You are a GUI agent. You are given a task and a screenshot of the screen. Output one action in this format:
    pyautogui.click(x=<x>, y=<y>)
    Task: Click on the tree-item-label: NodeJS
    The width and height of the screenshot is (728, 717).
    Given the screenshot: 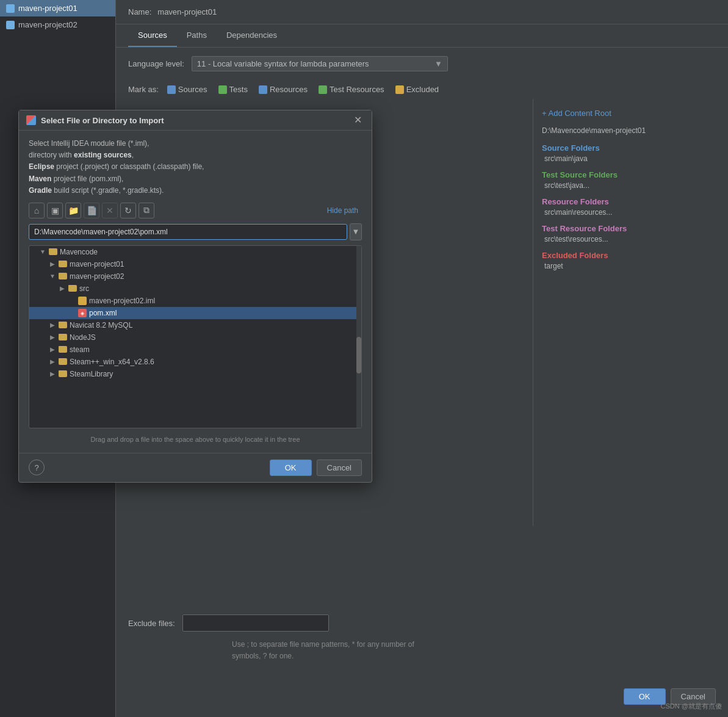 What is the action you would take?
    pyautogui.click(x=83, y=337)
    